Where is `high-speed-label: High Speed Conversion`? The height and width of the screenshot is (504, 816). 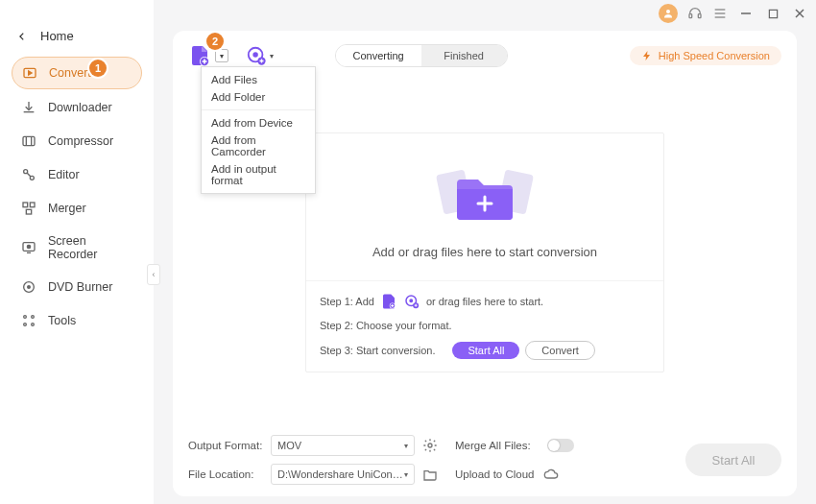 high-speed-label: High Speed Conversion is located at coordinates (714, 56).